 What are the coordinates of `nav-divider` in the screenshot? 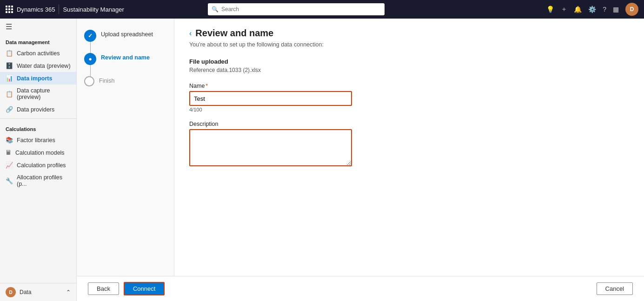 It's located at (59, 9).